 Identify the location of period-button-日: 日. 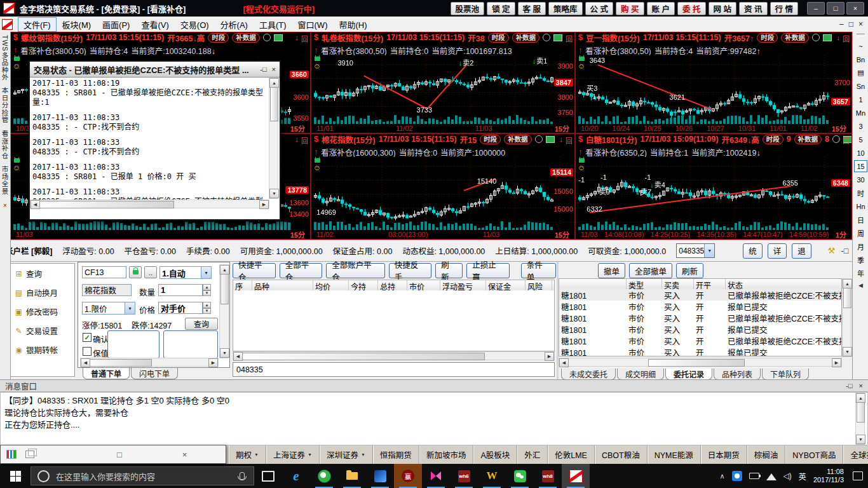
(860, 220).